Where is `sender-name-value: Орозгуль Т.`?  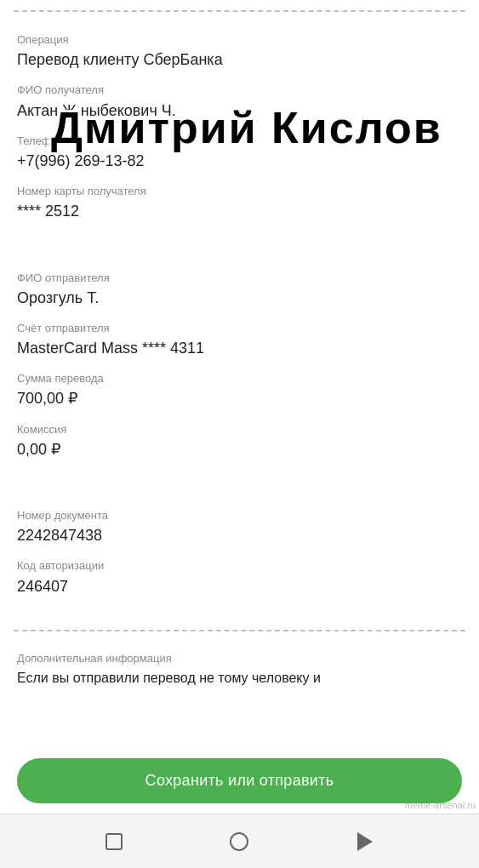
sender-name-value: Орозгуль Т. is located at coordinates (240, 298).